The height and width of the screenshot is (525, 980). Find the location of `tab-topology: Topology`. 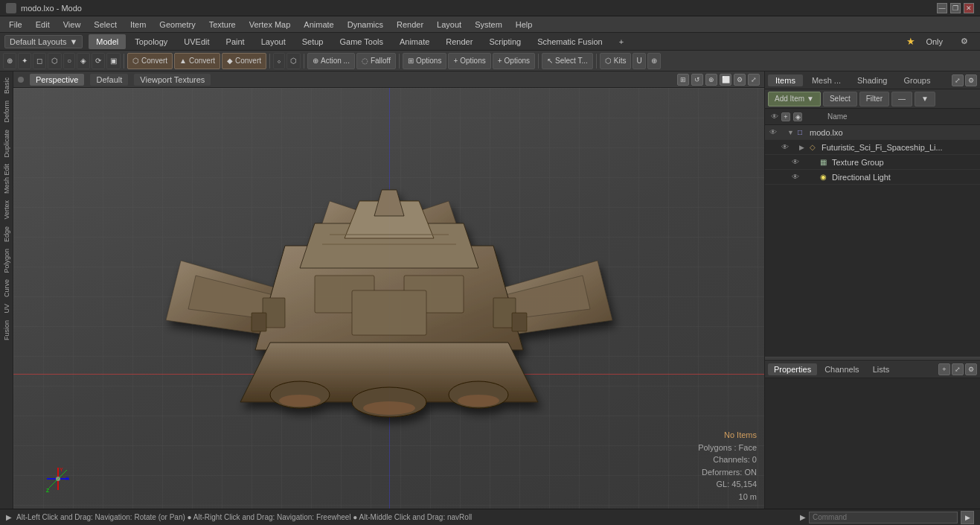

tab-topology: Topology is located at coordinates (151, 42).